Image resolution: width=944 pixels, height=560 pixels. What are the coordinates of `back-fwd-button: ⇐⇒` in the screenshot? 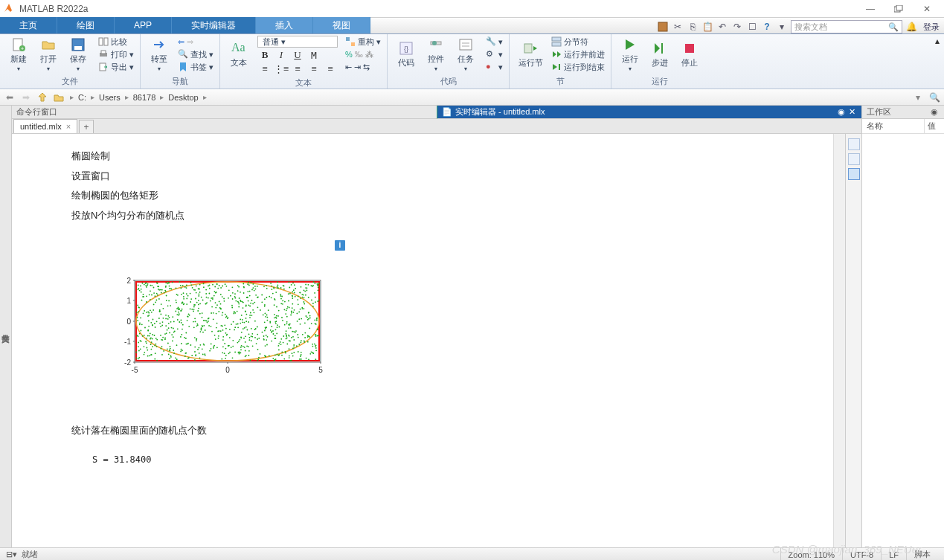 It's located at (196, 42).